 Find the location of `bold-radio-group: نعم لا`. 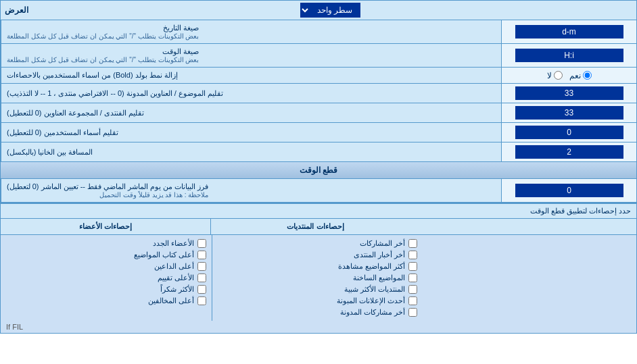

bold-radio-group: نعم لا is located at coordinates (569, 76).